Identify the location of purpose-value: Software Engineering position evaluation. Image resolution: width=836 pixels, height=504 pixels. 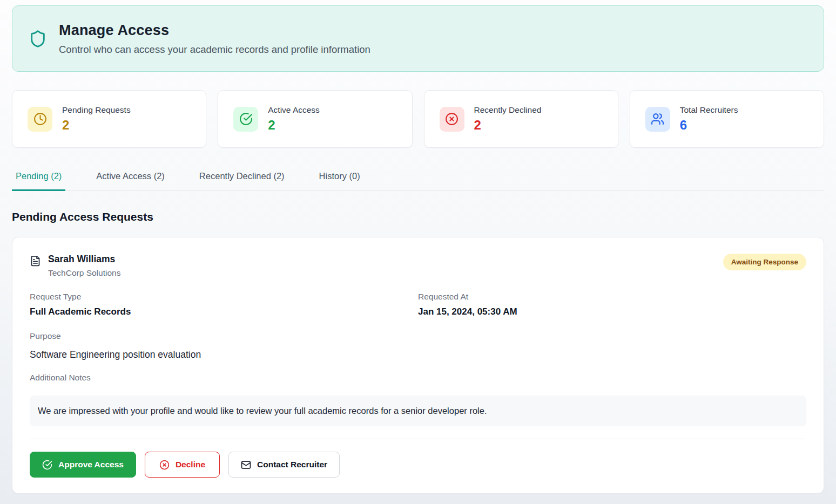
(418, 355).